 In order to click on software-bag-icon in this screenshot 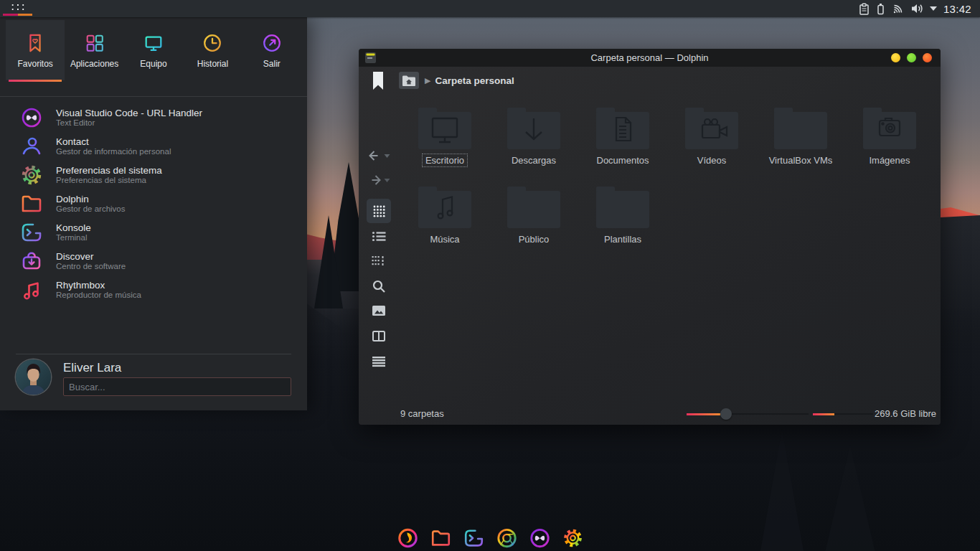, I will do `click(32, 261)`.